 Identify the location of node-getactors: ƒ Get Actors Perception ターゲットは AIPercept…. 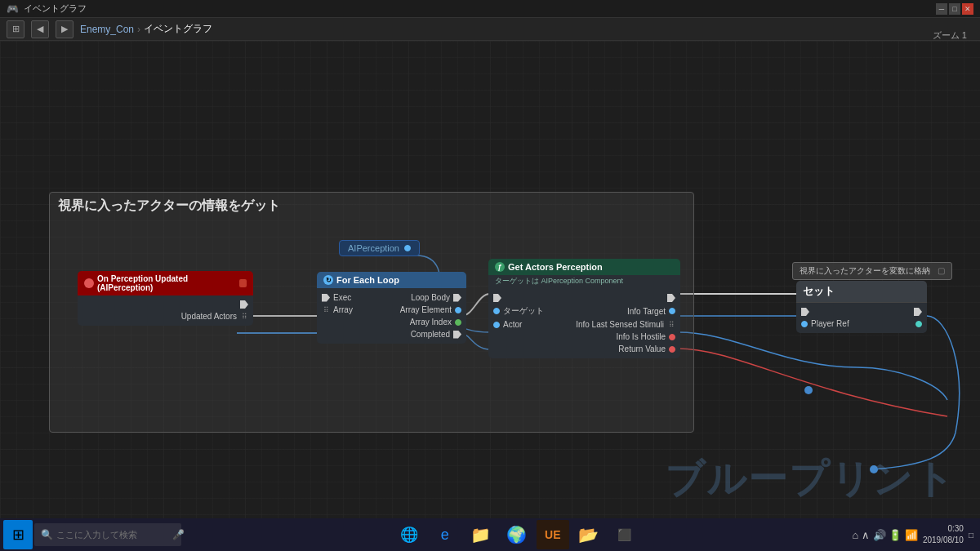
(585, 309).